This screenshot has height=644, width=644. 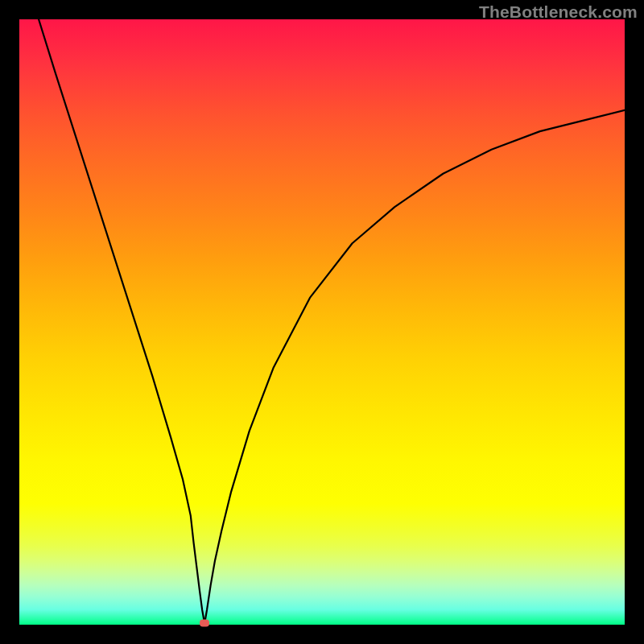 I want to click on minimum-marker, so click(x=204, y=623).